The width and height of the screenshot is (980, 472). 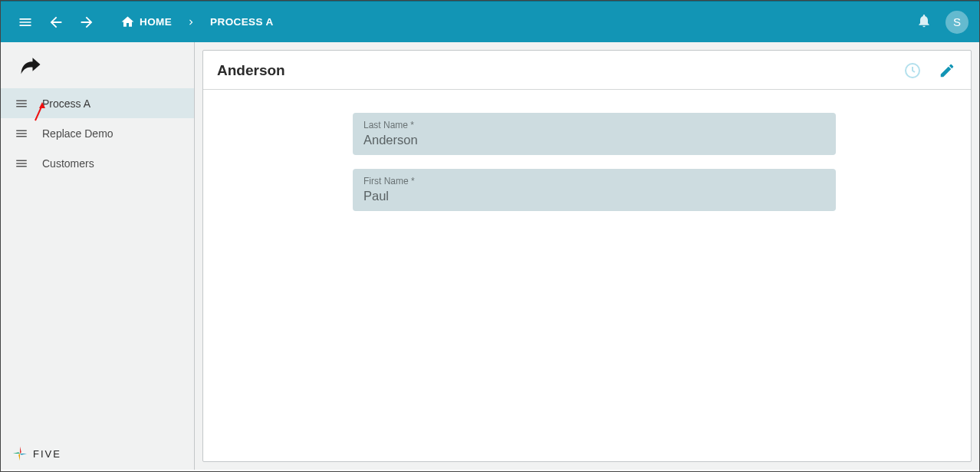 I want to click on share-icon, so click(x=97, y=64).